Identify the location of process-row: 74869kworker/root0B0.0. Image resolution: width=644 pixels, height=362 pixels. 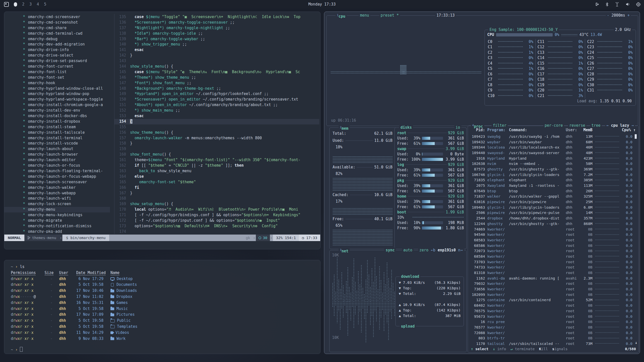
(551, 229).